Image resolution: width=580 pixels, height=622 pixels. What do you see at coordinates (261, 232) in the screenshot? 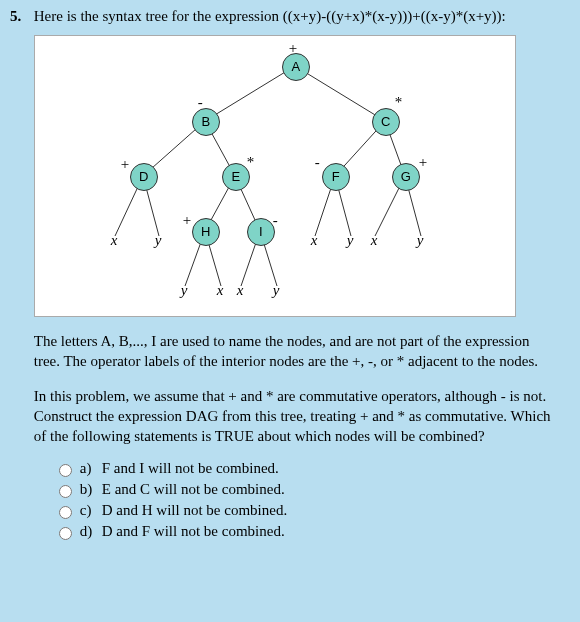
I see `node-I: I` at bounding box center [261, 232].